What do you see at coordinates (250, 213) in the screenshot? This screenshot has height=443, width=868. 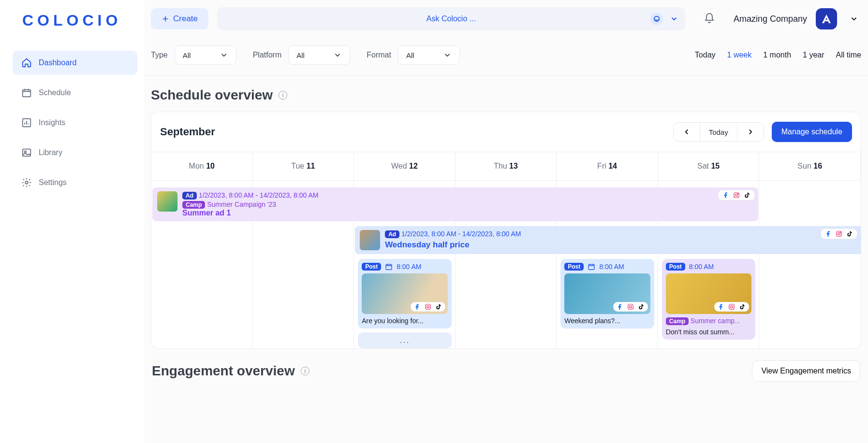 I see `event-title: Summer ad 1` at bounding box center [250, 213].